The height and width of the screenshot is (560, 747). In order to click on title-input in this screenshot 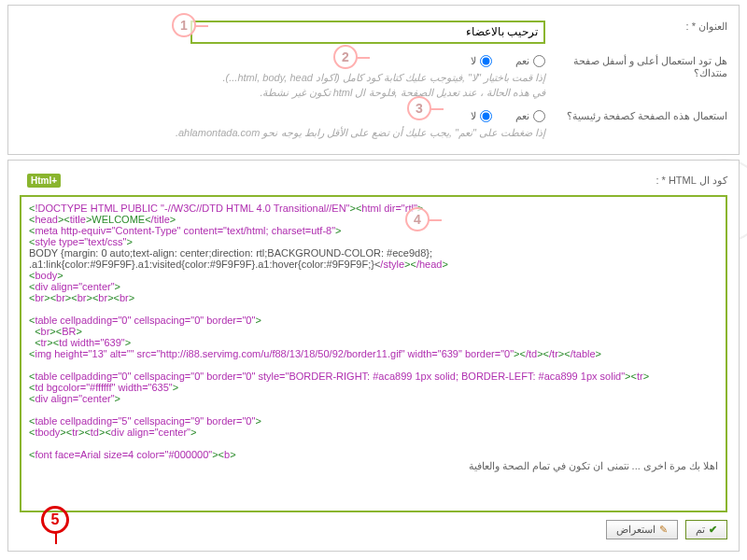, I will do `click(368, 32)`.